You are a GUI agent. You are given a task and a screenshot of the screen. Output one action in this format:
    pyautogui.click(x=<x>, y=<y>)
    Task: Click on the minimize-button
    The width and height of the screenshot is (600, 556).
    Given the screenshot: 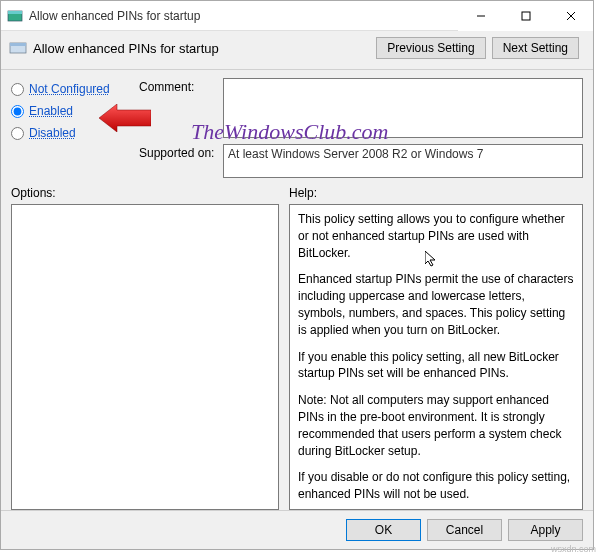 What is the action you would take?
    pyautogui.click(x=480, y=16)
    